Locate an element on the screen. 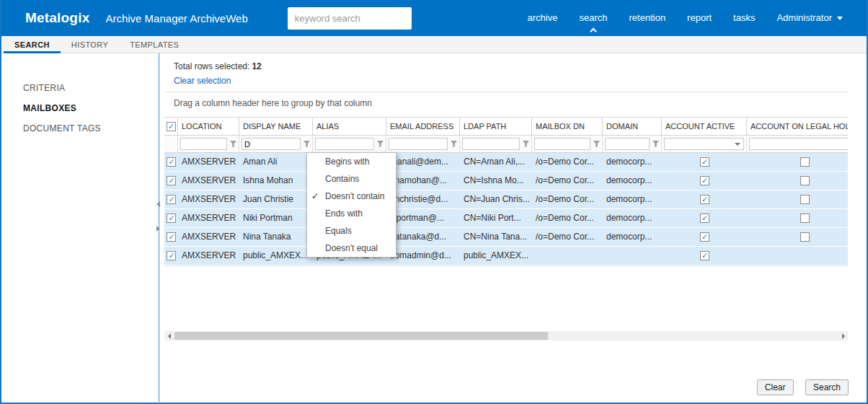 The height and width of the screenshot is (404, 868). expand-right-icon is located at coordinates (159, 229).